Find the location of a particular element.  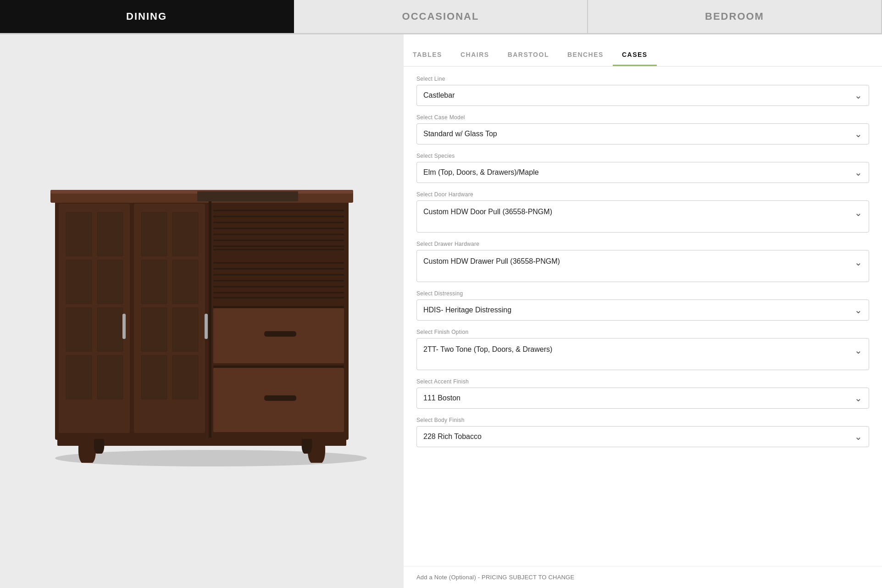

field-select-distressing: Select Distressing HDIS- Heritage Distre… is located at coordinates (643, 305).